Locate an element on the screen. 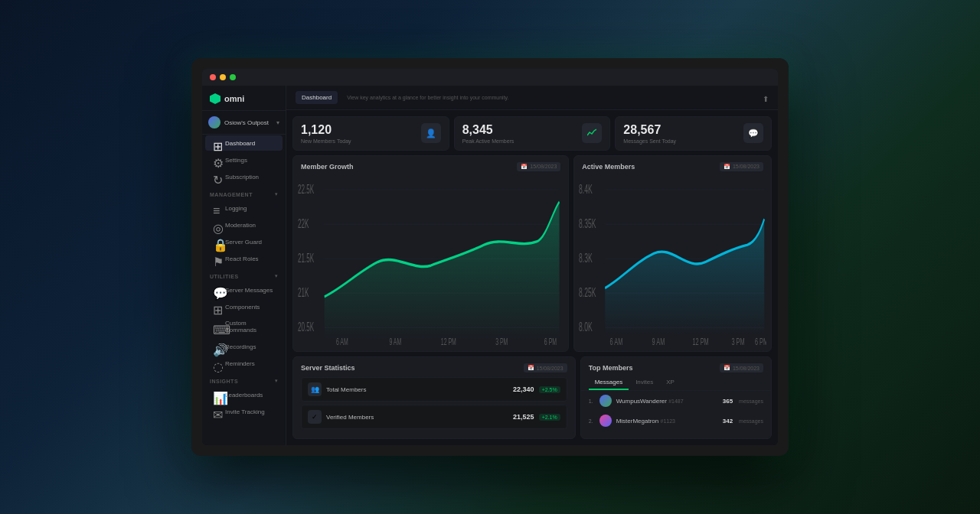 The height and width of the screenshot is (514, 980). top-nav: Dashboard View key analytics at a glance… is located at coordinates (532, 98).